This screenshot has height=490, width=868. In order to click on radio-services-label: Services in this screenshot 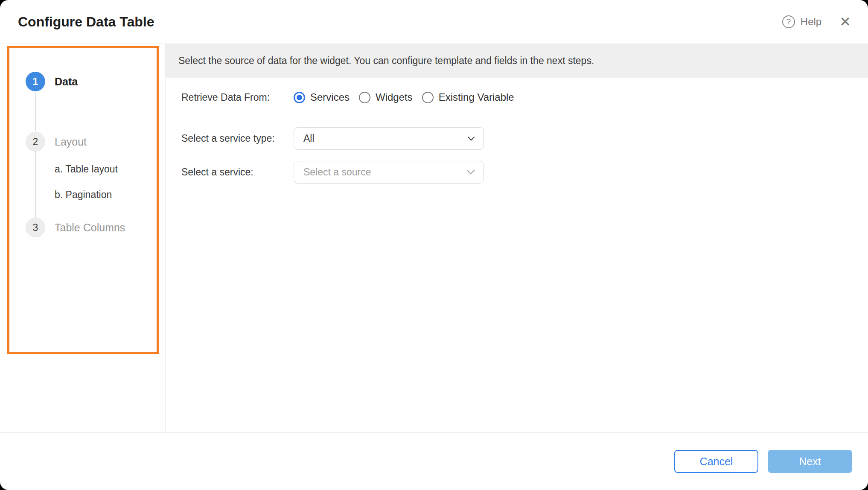, I will do `click(330, 97)`.